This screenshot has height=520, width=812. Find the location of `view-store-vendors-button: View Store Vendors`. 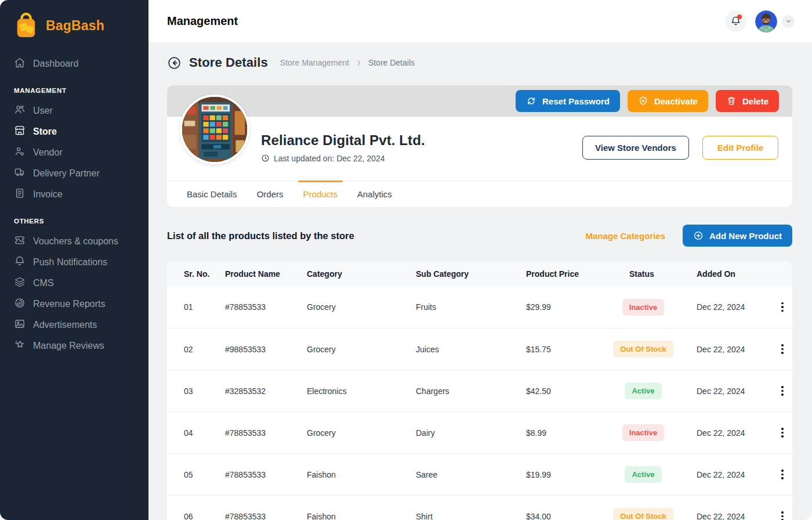

view-store-vendors-button: View Store Vendors is located at coordinates (636, 147).